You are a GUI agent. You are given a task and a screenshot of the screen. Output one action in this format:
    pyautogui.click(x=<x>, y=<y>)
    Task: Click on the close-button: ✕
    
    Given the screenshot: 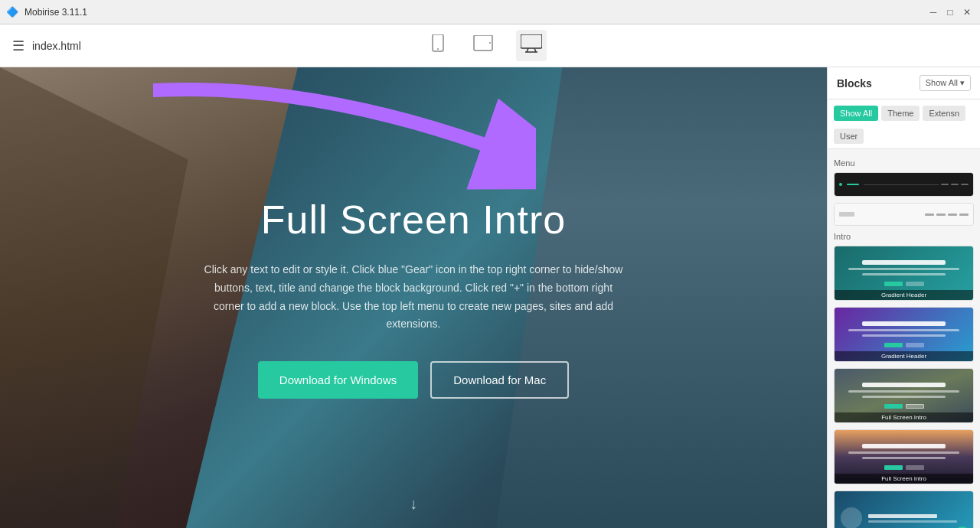 What is the action you would take?
    pyautogui.click(x=967, y=12)
    